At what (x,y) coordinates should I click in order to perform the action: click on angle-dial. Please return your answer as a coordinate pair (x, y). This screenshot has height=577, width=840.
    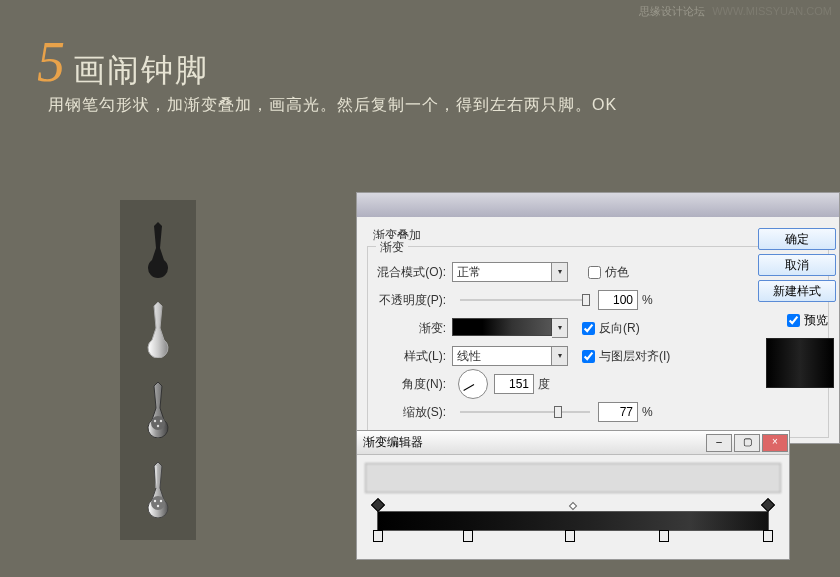
    Looking at the image, I should click on (473, 384).